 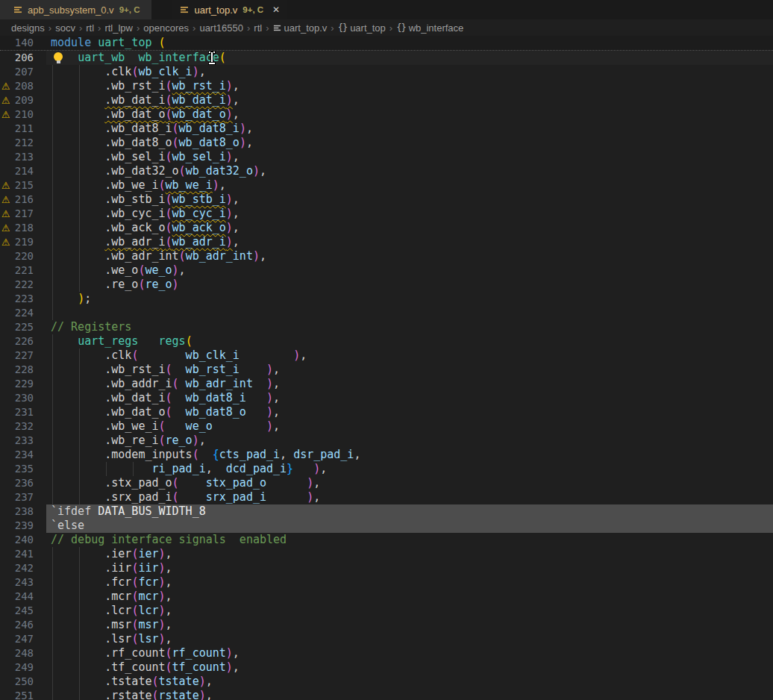 What do you see at coordinates (23, 384) in the screenshot?
I see `line-number: 229` at bounding box center [23, 384].